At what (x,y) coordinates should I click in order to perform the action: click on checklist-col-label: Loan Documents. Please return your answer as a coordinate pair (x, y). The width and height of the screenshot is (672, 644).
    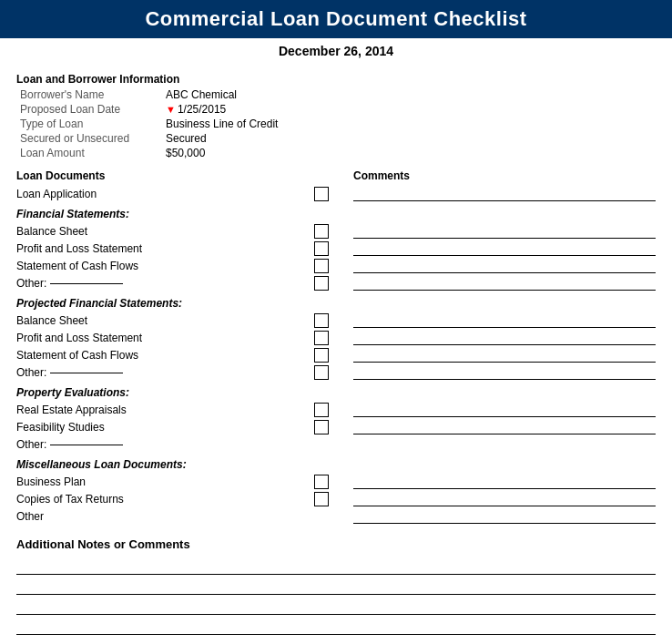
    Looking at the image, I should click on (158, 176).